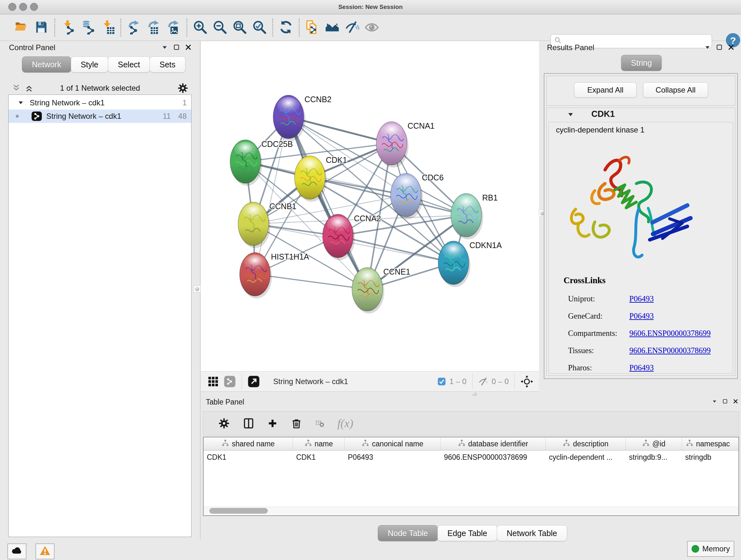 This screenshot has height=560, width=741. Describe the element at coordinates (393, 457) in the screenshot. I see `table-cell: P06493` at that location.